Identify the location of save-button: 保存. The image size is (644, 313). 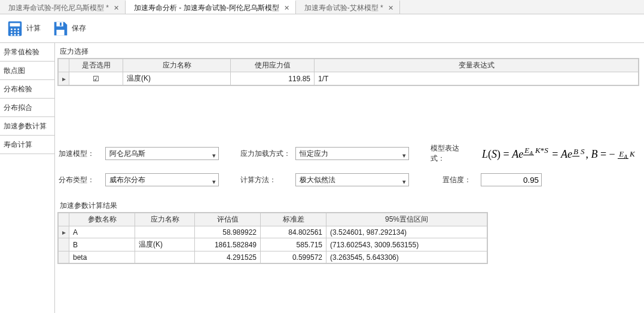
(69, 29).